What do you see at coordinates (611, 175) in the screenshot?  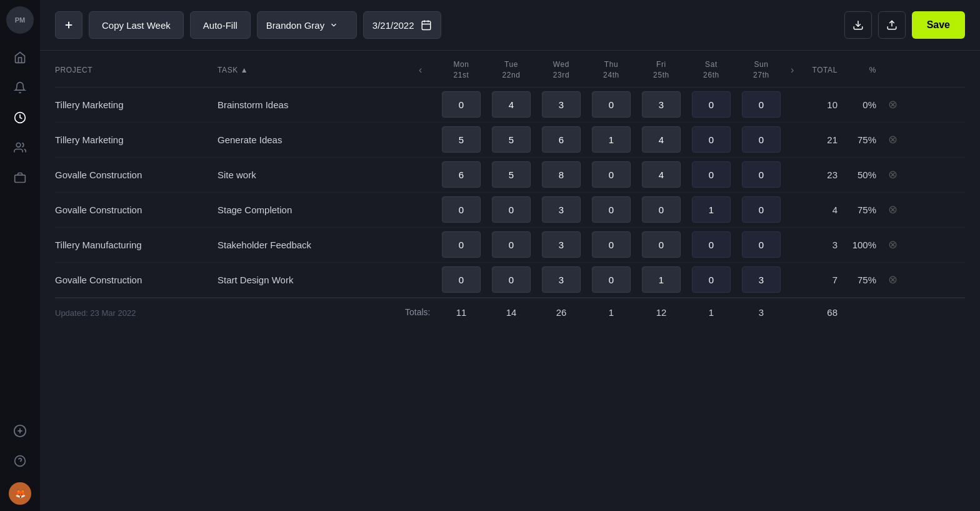 I see `day-input-2-3: 0` at bounding box center [611, 175].